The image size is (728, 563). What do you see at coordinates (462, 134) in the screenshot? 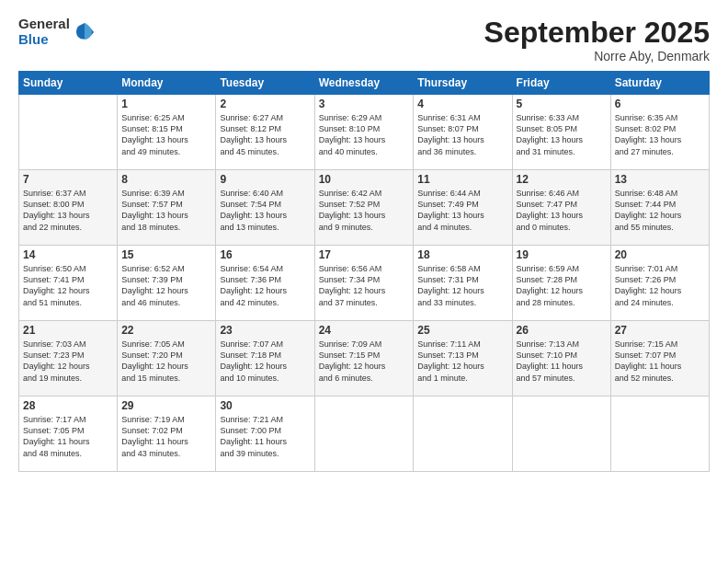
I see `day-info: Sunrise: 6:31 AM Sunset: 8:07 PM Dayligh…` at bounding box center [462, 134].